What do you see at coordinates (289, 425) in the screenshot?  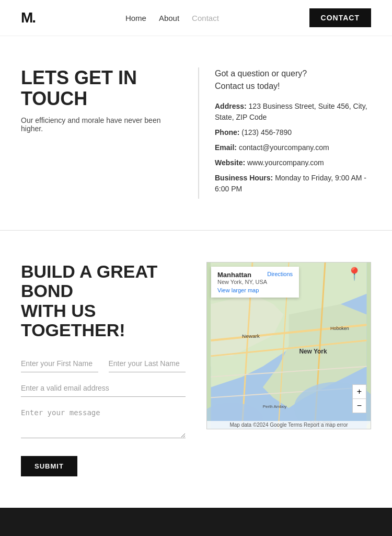 I see `map-credit: Map data ©2024 Google Terms Report a map…` at bounding box center [289, 425].